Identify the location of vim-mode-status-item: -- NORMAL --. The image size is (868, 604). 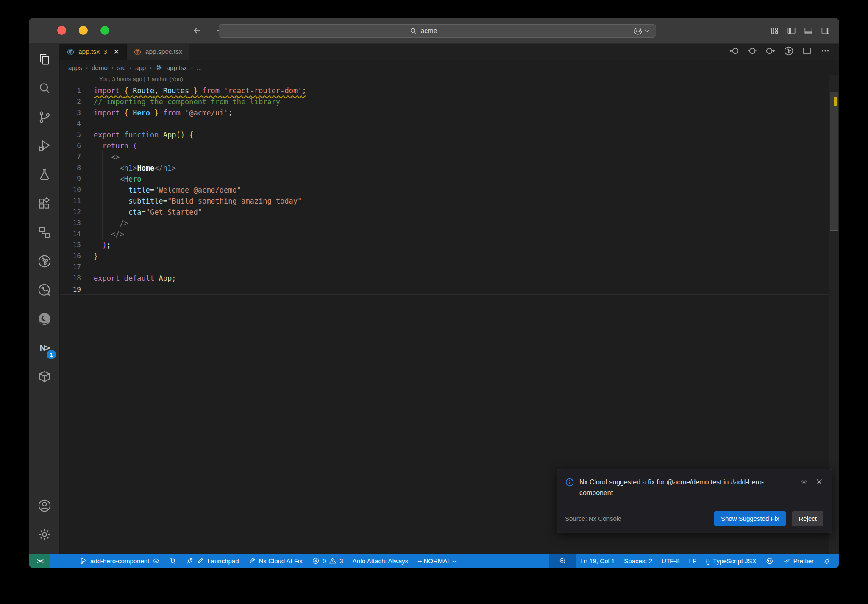
(437, 561).